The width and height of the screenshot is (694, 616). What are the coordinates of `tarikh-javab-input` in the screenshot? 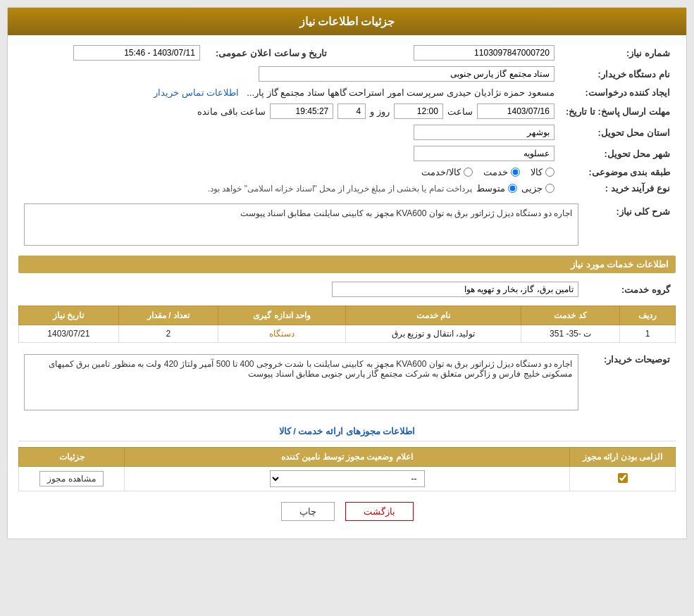 It's located at (516, 111).